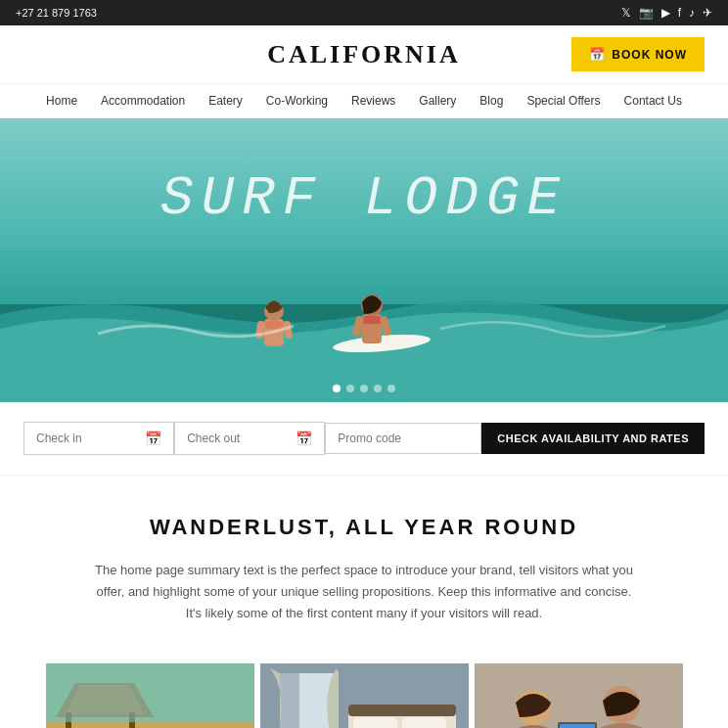 The image size is (728, 728). What do you see at coordinates (151, 696) in the screenshot?
I see `surf-card-image` at bounding box center [151, 696].